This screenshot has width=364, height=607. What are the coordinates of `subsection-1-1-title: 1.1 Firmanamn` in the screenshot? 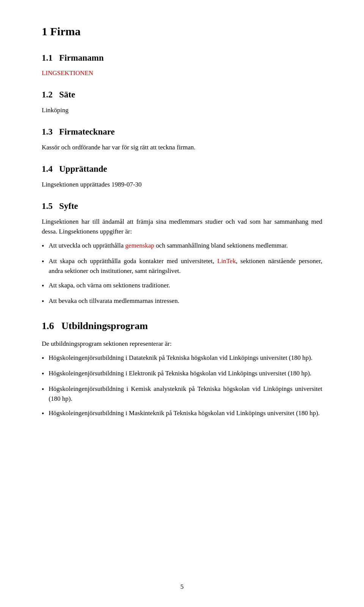 It's located at (182, 58).